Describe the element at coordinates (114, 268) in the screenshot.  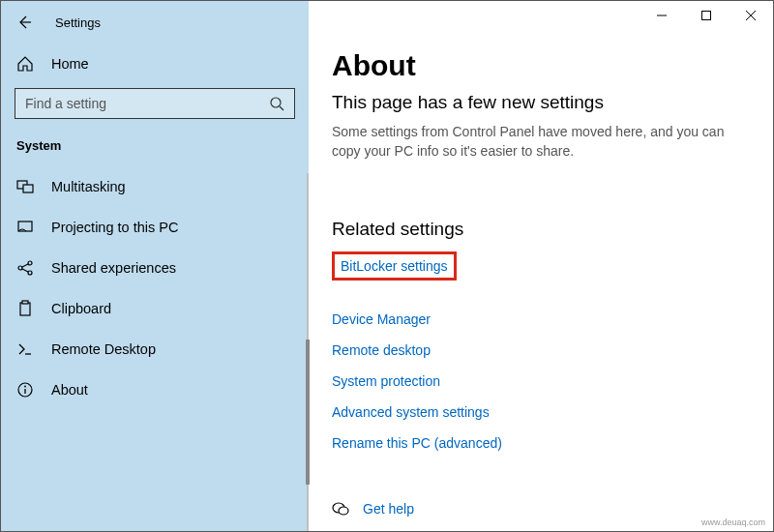
I see `sidebar-item-label: Shared experiences` at that location.